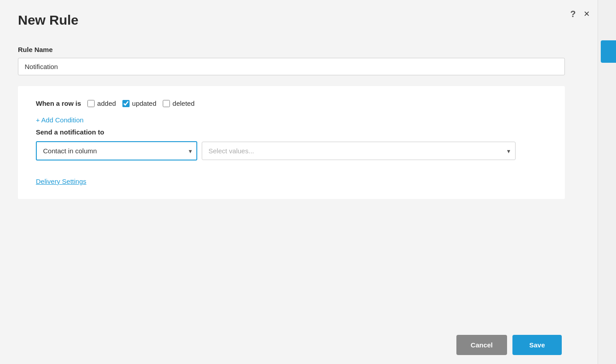  What do you see at coordinates (58, 103) in the screenshot?
I see `trigger-label: When a row is` at bounding box center [58, 103].